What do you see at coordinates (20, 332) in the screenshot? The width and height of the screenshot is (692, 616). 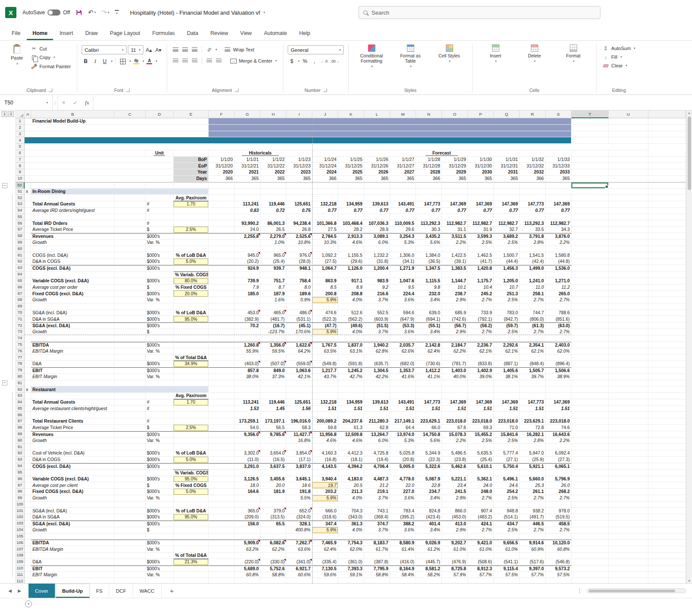 I see `row-header-73: 73` at bounding box center [20, 332].